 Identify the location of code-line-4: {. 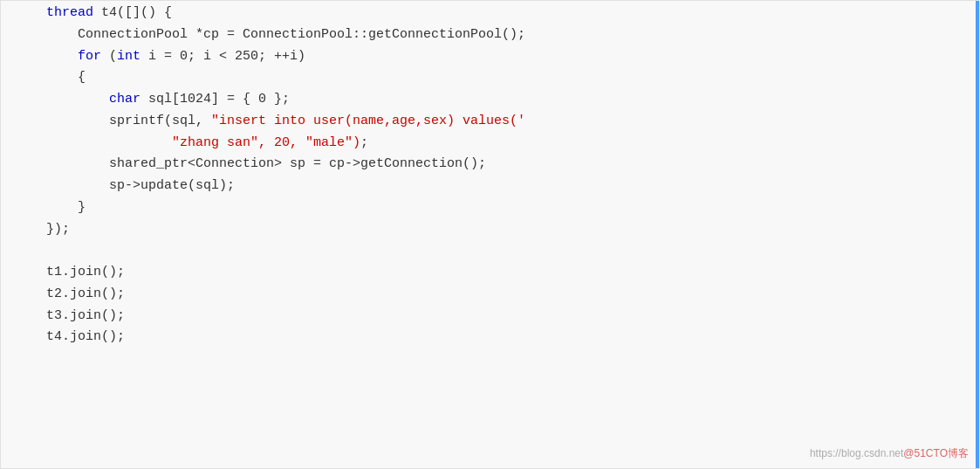
(51, 77).